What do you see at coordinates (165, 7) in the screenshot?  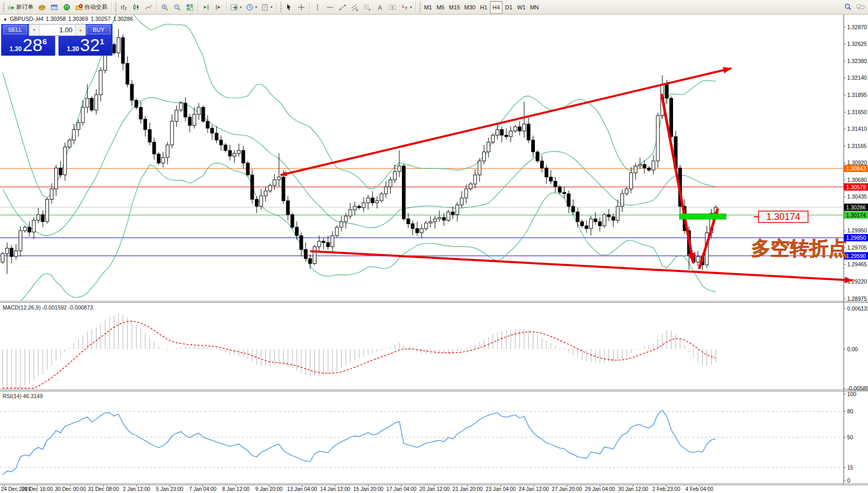 I see `zoom-in-button` at bounding box center [165, 7].